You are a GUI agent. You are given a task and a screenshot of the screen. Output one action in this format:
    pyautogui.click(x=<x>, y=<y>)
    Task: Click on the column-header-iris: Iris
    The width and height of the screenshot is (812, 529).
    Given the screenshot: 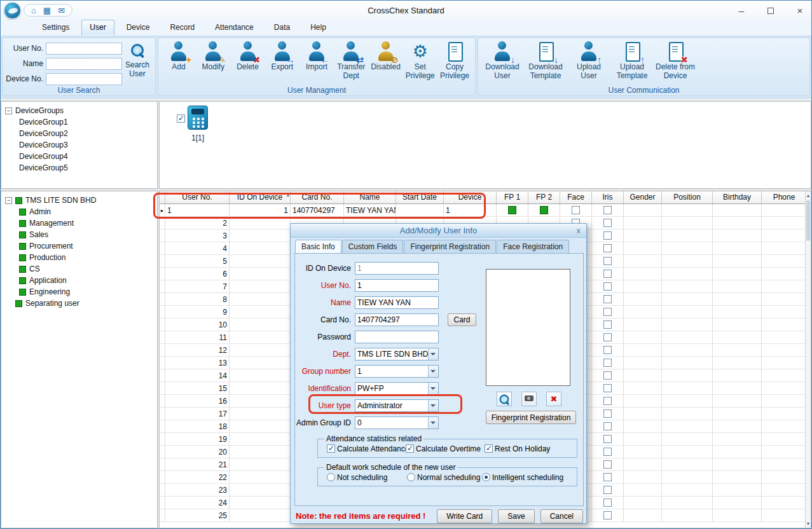 What is the action you would take?
    pyautogui.click(x=608, y=197)
    